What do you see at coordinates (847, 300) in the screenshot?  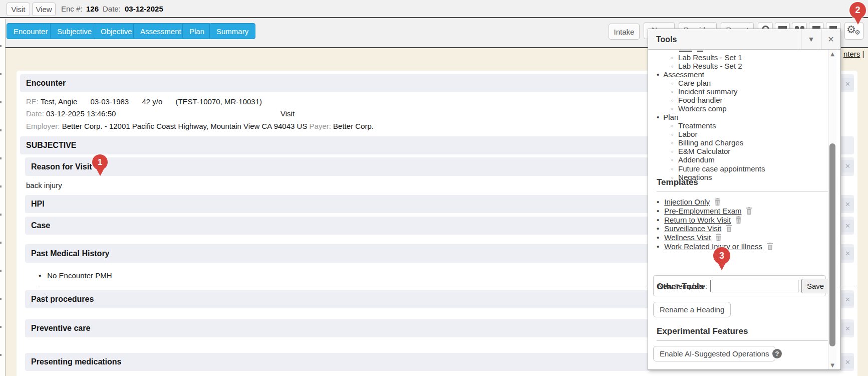 I see `past-procedures-close-button: ✕` at bounding box center [847, 300].